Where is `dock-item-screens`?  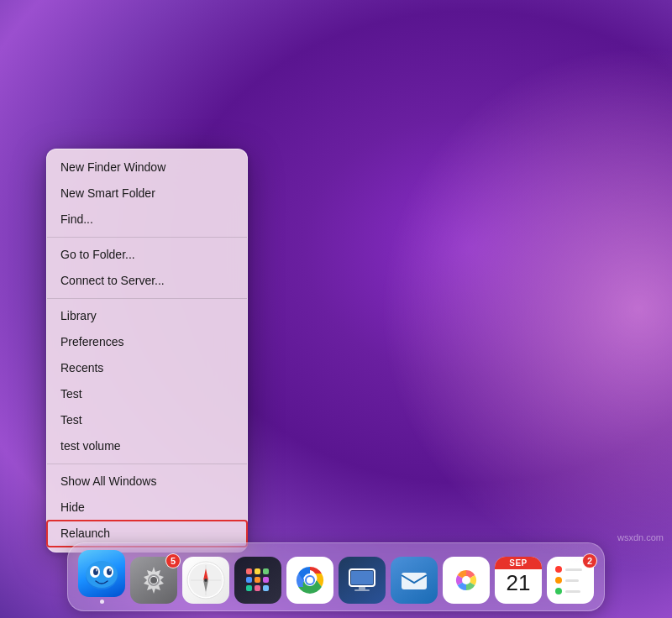 dock-item-screens is located at coordinates (362, 580).